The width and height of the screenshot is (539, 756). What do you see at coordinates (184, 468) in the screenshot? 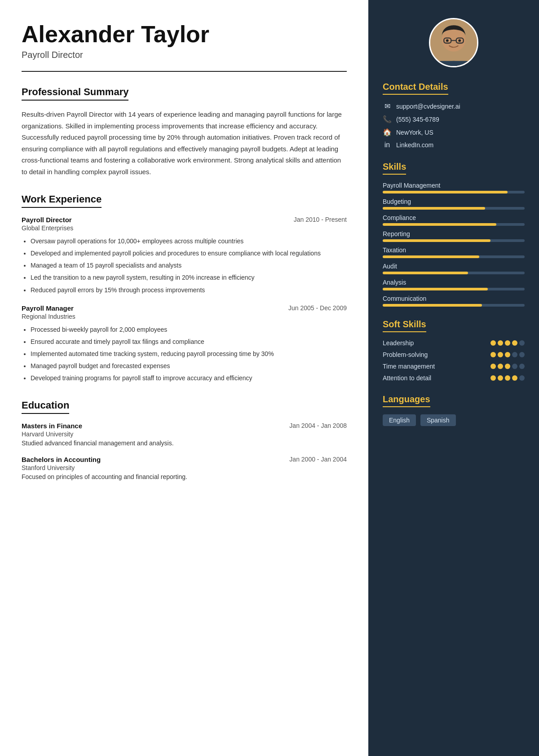
I see `edu-2-school: Stanford University` at bounding box center [184, 468].